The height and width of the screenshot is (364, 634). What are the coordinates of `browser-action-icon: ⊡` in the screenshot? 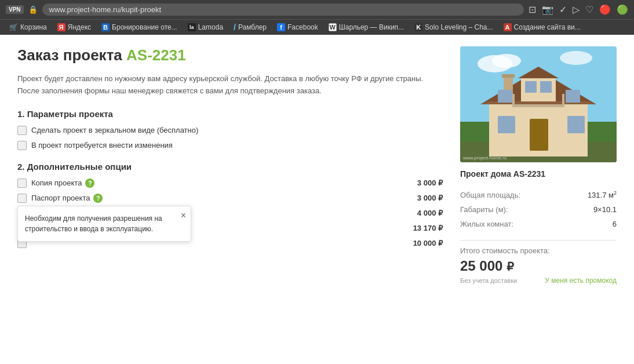 It's located at (532, 9).